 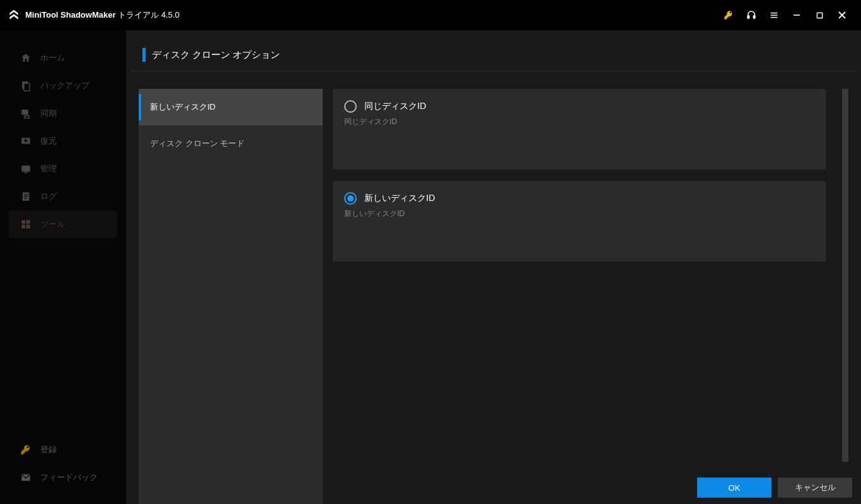 What do you see at coordinates (102, 15) in the screenshot?
I see `app-title: MiniTool ShadowMaker トライアル 4.5.0` at bounding box center [102, 15].